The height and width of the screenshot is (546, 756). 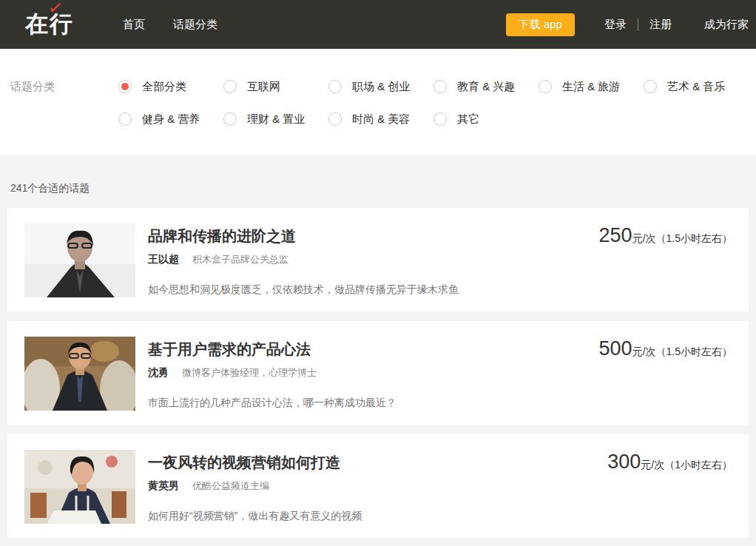 I want to click on top-navigation-bar: 在 行 ✓ 首页 话题分类 下载 app 登录 注册 成为行家, so click(x=378, y=24).